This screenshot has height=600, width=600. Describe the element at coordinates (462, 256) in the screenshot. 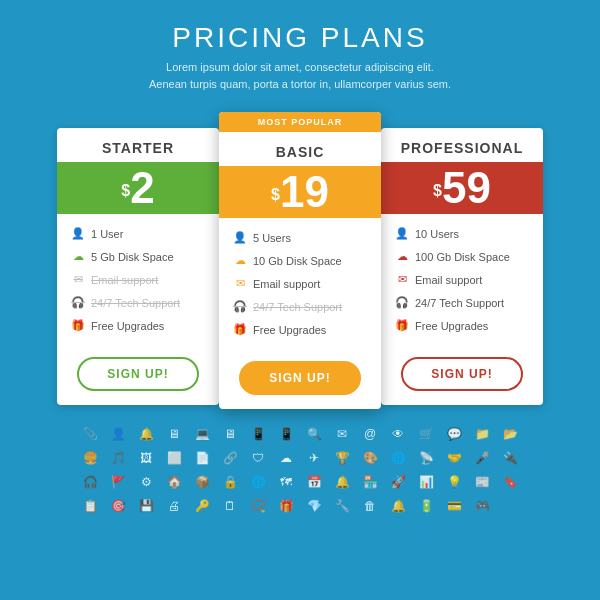

I see `feature-item: ☁ 100 Gb Disk Space` at that location.